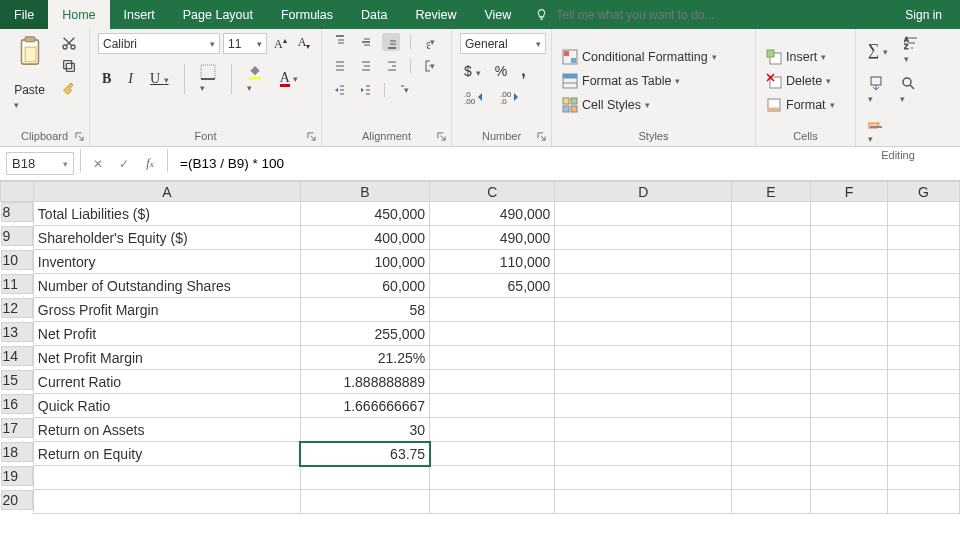 This screenshot has width=960, height=538. Describe the element at coordinates (492, 262) in the screenshot. I see `cell-C10: 110,000` at that location.